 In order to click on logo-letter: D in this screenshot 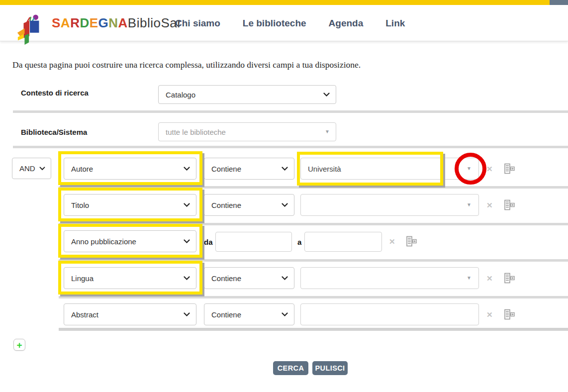, I will do `click(85, 23)`.